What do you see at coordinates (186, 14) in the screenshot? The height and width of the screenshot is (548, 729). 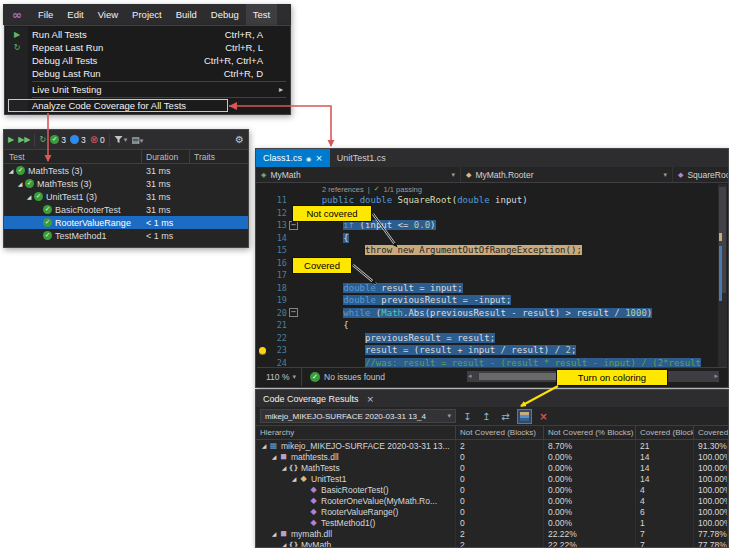 I see `menubar-item-build: Build` at bounding box center [186, 14].